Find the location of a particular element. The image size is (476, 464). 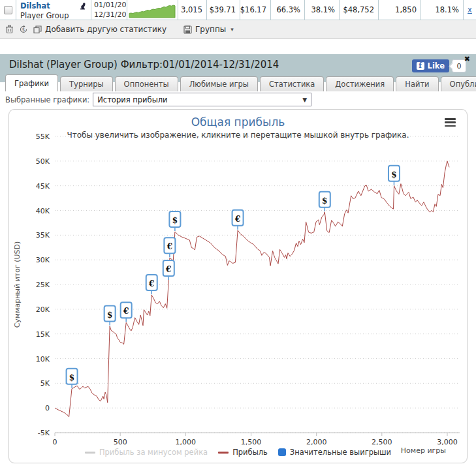

y-tick-label: -5K is located at coordinates (44, 433).